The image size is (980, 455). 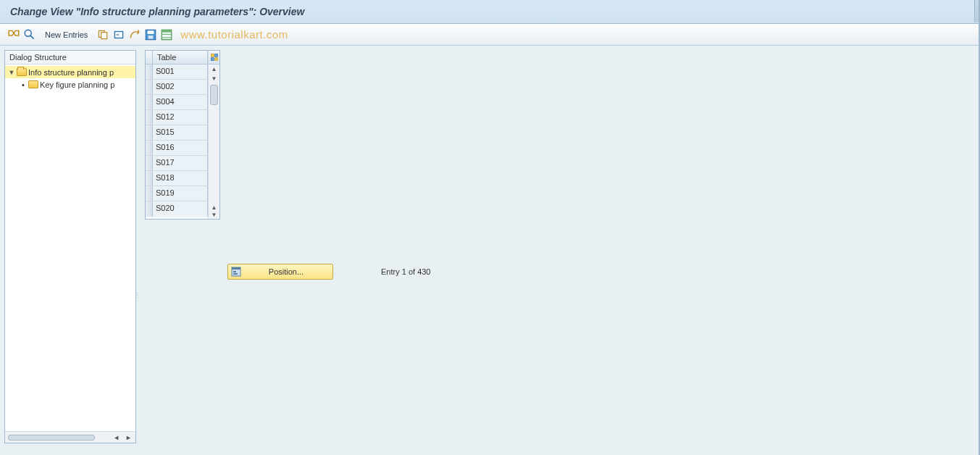 I want to click on table-cell: S015, so click(x=180, y=133).